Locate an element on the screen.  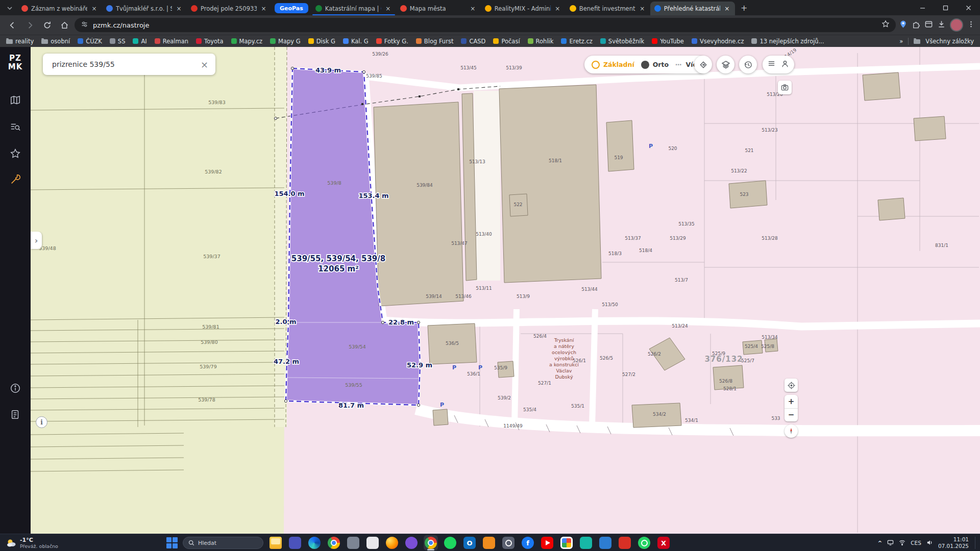
bookmark-item: reality is located at coordinates (20, 41).